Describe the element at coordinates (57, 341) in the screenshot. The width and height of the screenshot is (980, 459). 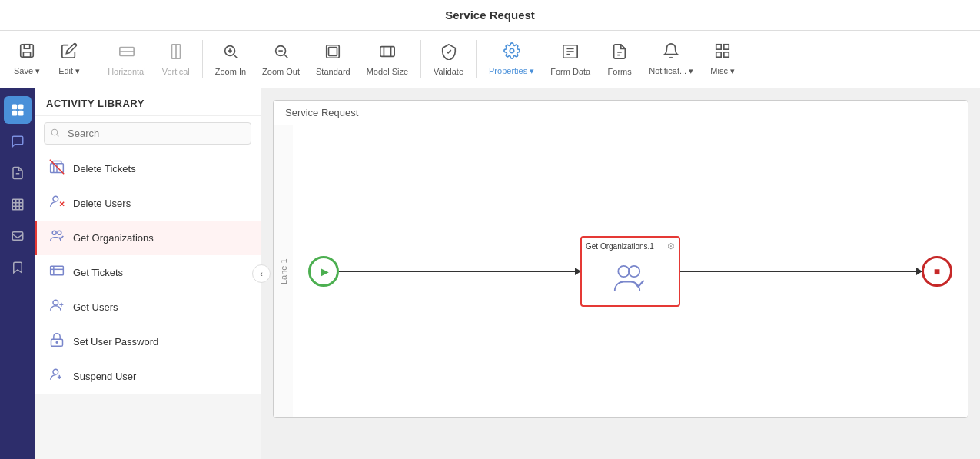
I see `set-user-password-icon` at that location.